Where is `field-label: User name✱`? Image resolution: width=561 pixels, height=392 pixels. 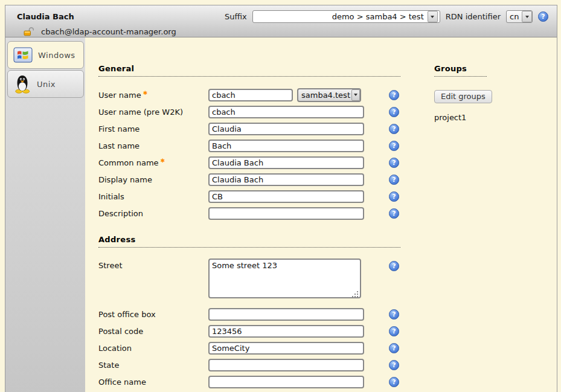 field-label: User name✱ is located at coordinates (153, 95).